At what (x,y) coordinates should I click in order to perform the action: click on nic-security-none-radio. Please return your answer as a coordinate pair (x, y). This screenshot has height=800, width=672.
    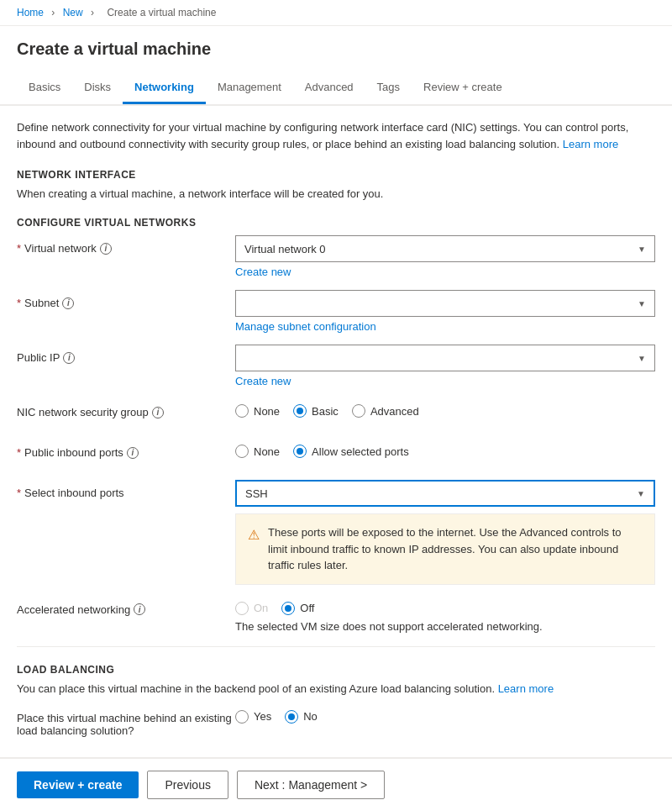
    Looking at the image, I should click on (242, 411).